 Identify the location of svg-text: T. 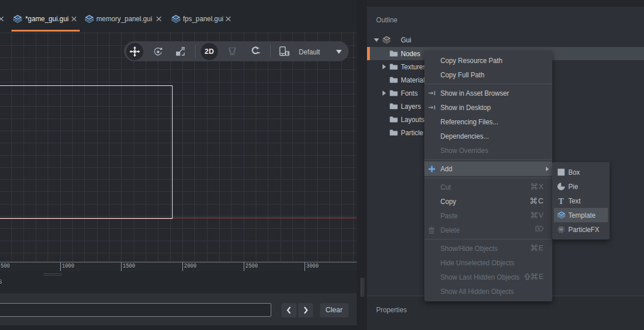
(561, 201).